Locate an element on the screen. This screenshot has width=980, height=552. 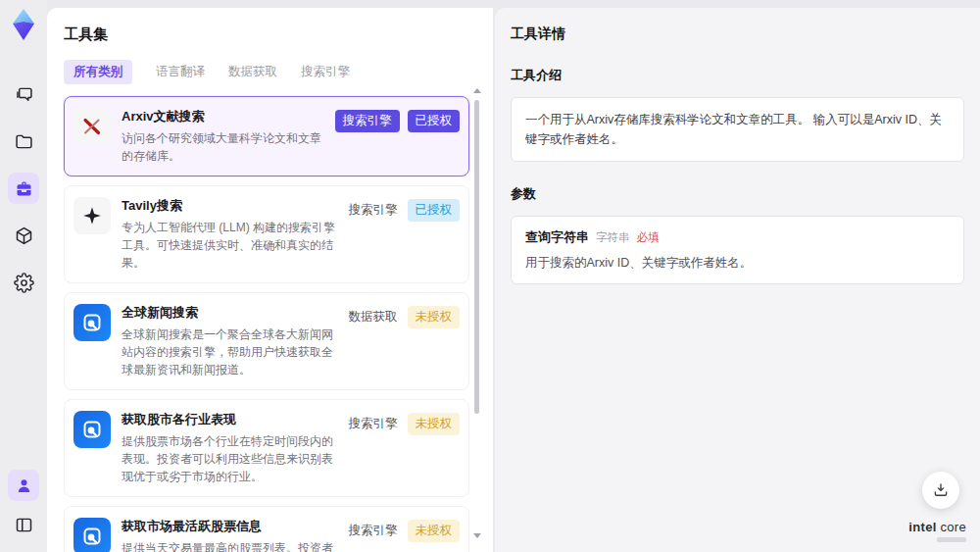
param-name: 查询字符串 is located at coordinates (557, 237).